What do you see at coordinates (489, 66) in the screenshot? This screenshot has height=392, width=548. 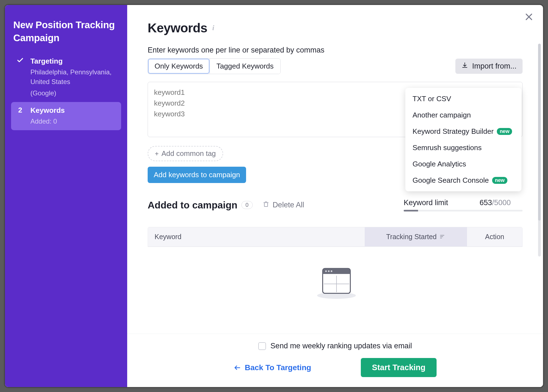 I see `import-from-button: Import from...` at bounding box center [489, 66].